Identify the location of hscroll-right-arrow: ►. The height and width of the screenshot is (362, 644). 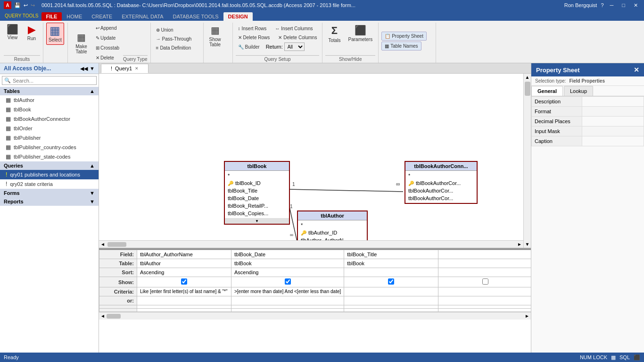
(520, 244).